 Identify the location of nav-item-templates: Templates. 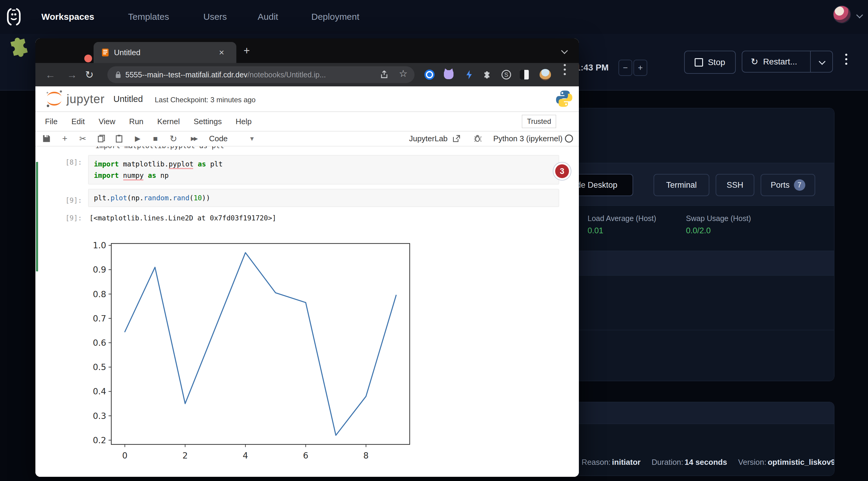
(149, 17).